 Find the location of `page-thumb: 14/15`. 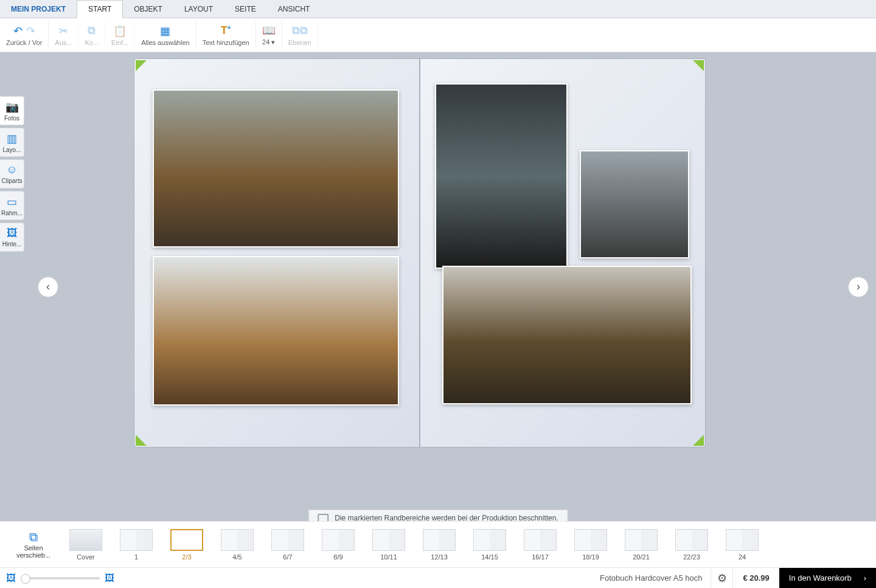

page-thumb: 14/15 is located at coordinates (490, 545).